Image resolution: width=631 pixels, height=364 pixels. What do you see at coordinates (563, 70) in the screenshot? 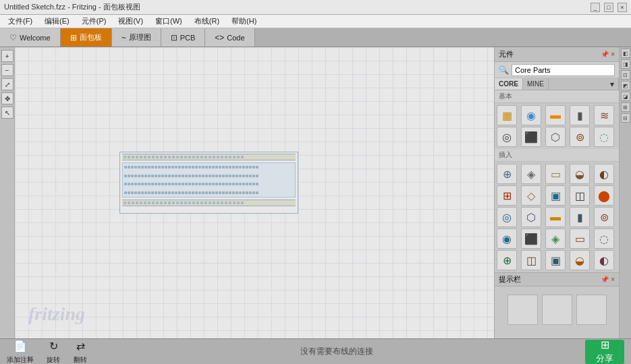
I see `search-input` at bounding box center [563, 70].